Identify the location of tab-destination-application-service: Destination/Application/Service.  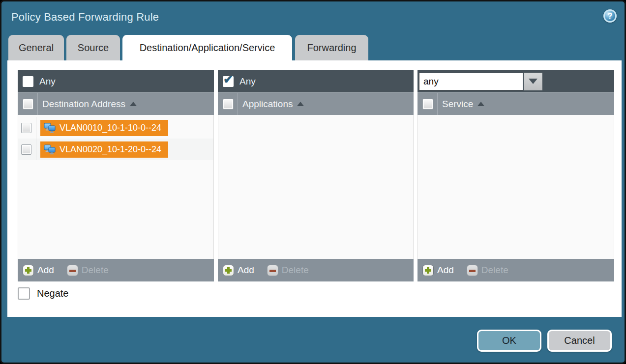
(208, 48).